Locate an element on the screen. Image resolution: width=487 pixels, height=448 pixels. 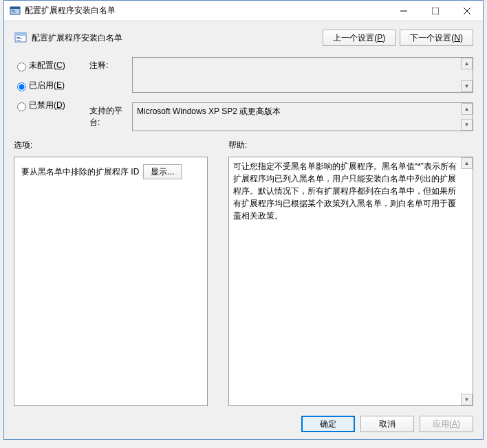
next-setting-button: 下一个设置(N) is located at coordinates (436, 38).